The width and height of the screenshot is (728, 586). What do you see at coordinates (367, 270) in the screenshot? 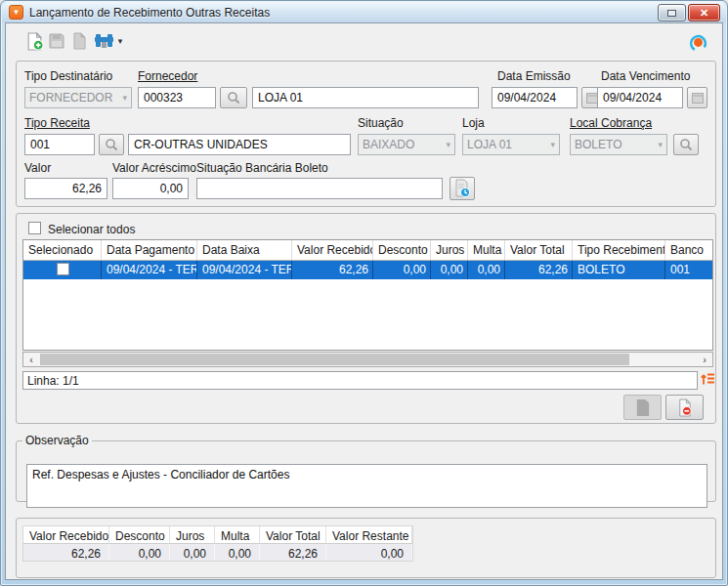
I see `table-row: 09/04/2024 - TER 09/04/2024 - TER 62,26 …` at bounding box center [367, 270].